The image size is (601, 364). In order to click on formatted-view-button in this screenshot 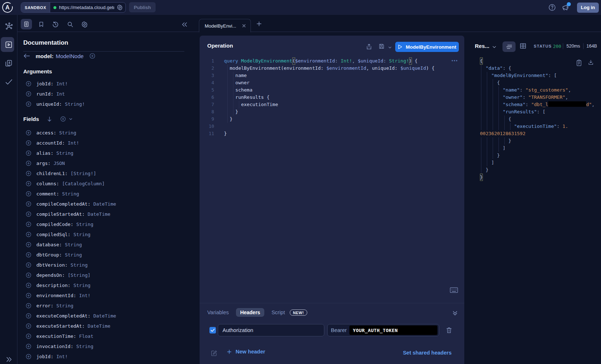, I will do `click(509, 46)`.